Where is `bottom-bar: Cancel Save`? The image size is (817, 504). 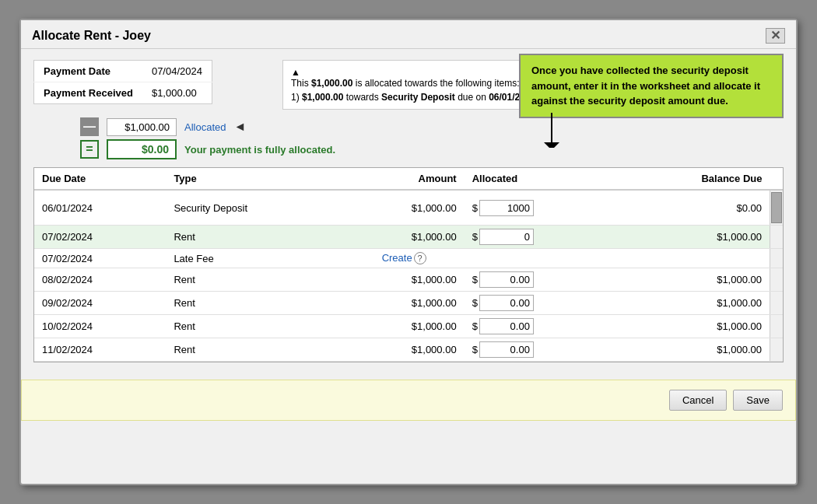 bottom-bar: Cancel Save is located at coordinates (408, 400).